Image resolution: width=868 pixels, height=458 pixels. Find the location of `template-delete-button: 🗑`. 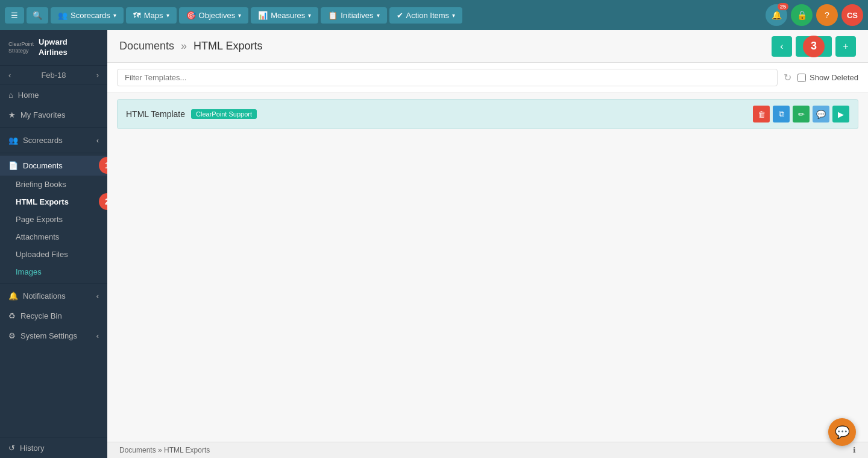

template-delete-button: 🗑 is located at coordinates (761, 114).